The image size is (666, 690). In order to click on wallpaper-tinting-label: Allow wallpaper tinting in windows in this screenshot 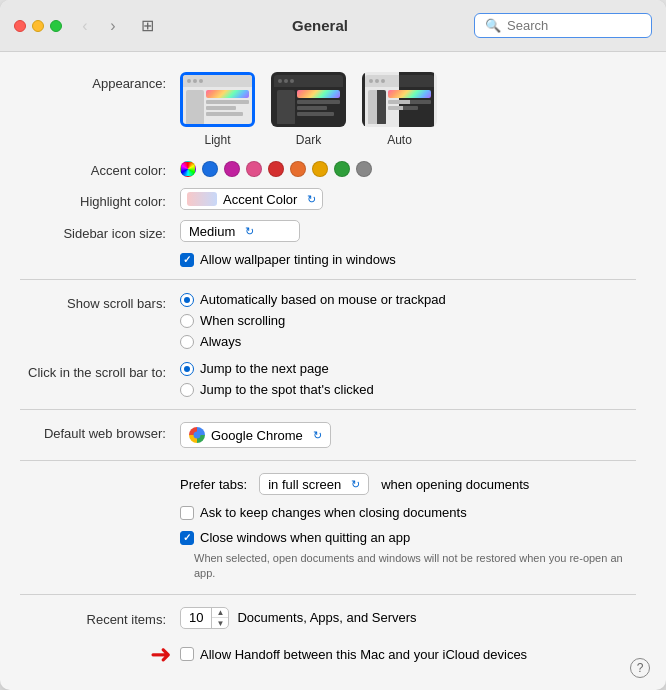, I will do `click(288, 260)`.